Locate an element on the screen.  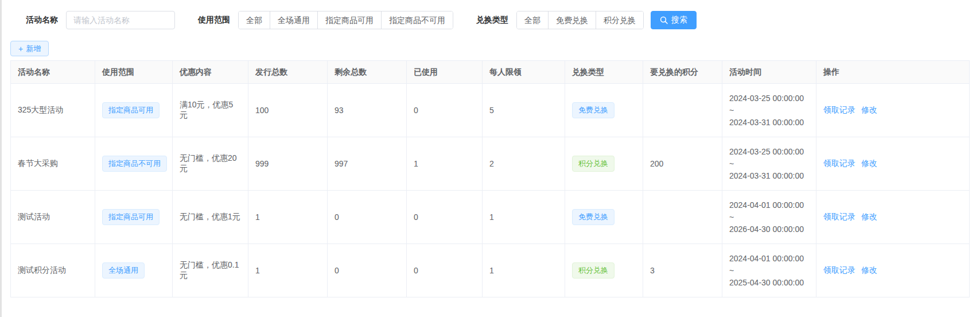
discount-cell: 无门槛，优惠20元 is located at coordinates (211, 164).